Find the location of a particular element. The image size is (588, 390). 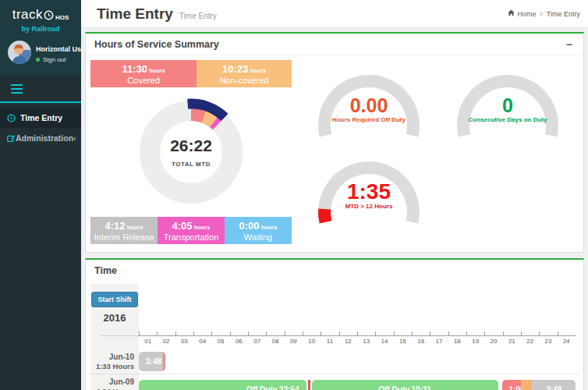

stat-badge-transportation: 4:05 hoursTransportation is located at coordinates (191, 231).